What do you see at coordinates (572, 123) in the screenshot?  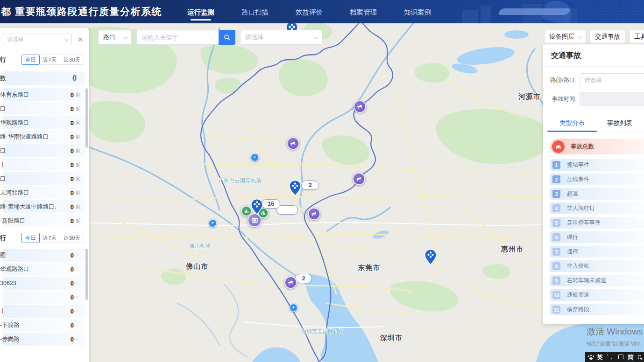 I see `tab-type-distribution: 类型分布` at bounding box center [572, 123].